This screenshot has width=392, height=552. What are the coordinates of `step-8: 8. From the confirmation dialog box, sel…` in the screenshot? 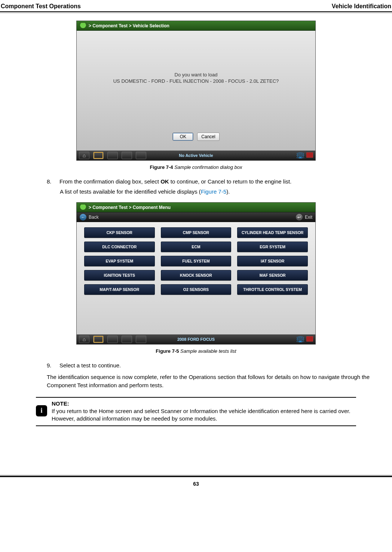 It's located at (219, 181).